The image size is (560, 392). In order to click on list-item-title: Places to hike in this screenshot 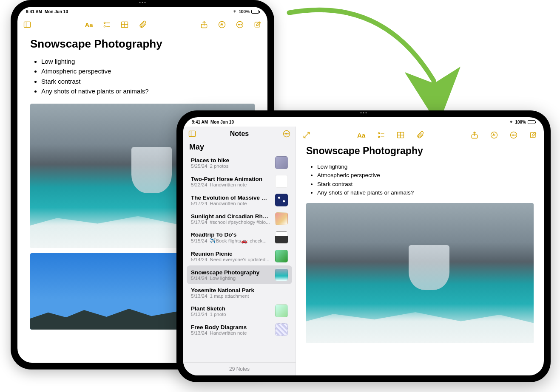, I will do `click(231, 161)`.